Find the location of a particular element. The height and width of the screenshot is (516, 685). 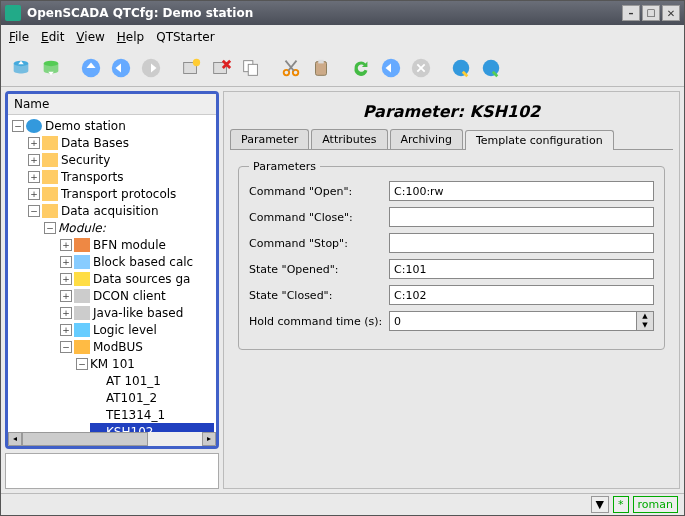

window-titlebar: OpenSCADA QTCfg: Demo station – ☐ ✕ is located at coordinates (342, 13).